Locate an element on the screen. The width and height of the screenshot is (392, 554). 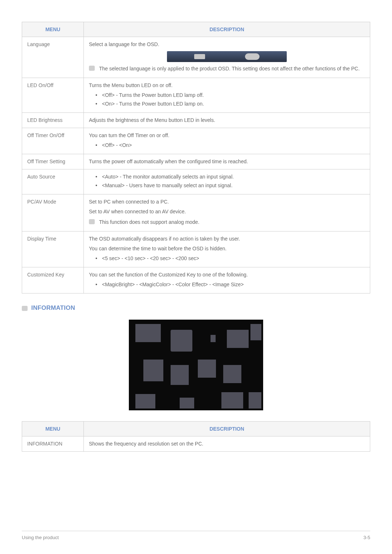
desc-cell: Shows the frequency and resolution set o… is located at coordinates (227, 444).